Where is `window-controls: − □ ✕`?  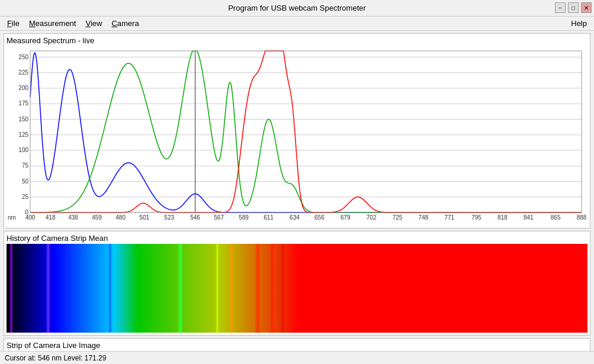 window-controls: − □ ✕ is located at coordinates (573, 8).